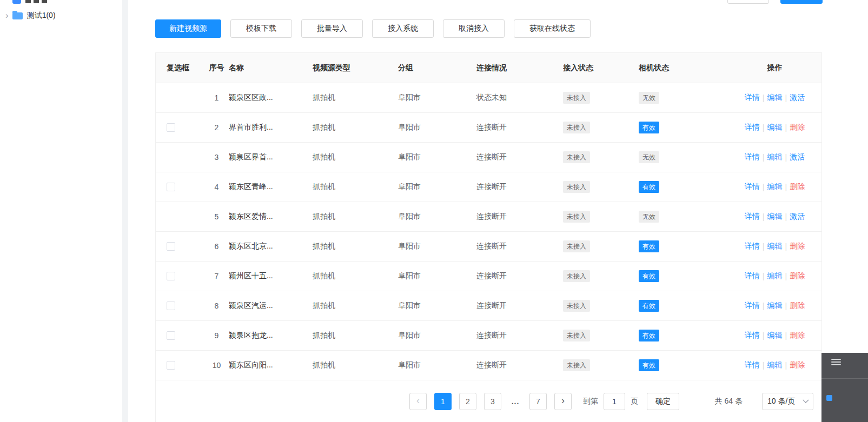  Describe the element at coordinates (801, 2) in the screenshot. I see `topbar-partial-primary-button` at that location.